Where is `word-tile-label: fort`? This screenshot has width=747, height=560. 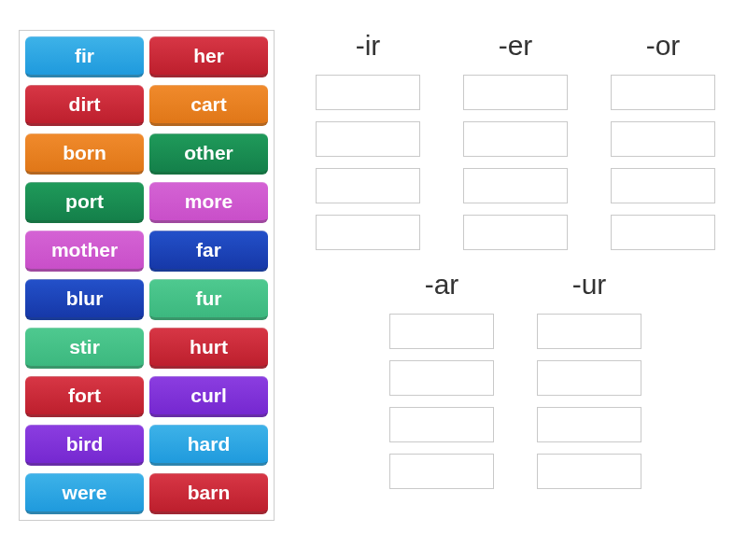 word-tile-label: fort is located at coordinates (84, 396).